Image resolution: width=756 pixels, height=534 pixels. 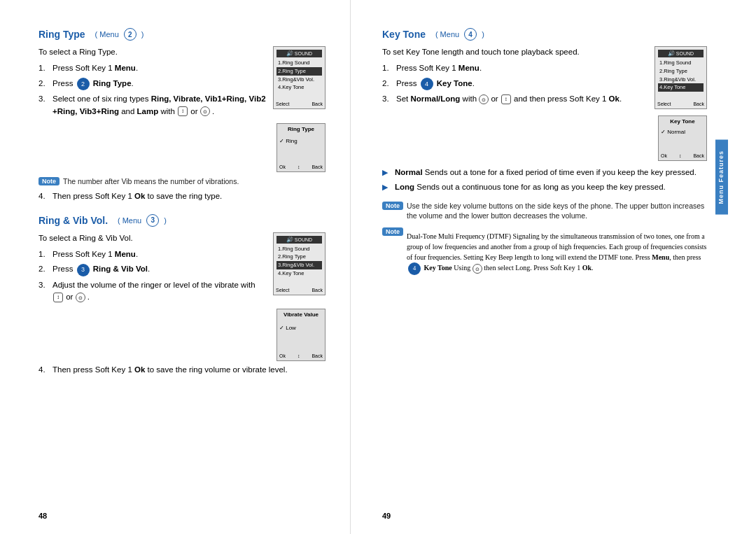 What do you see at coordinates (393, 206) in the screenshot?
I see `note-label-2: Note` at bounding box center [393, 206].